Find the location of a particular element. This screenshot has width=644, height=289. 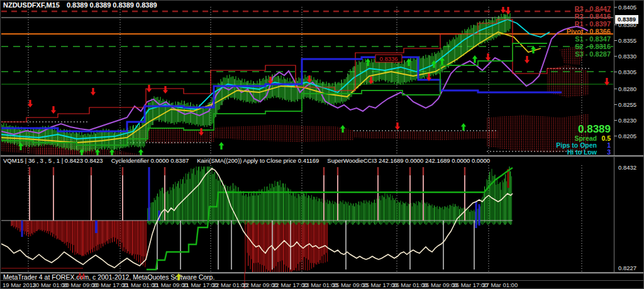

price-axis-label: 0.8305 is located at coordinates (628, 72).